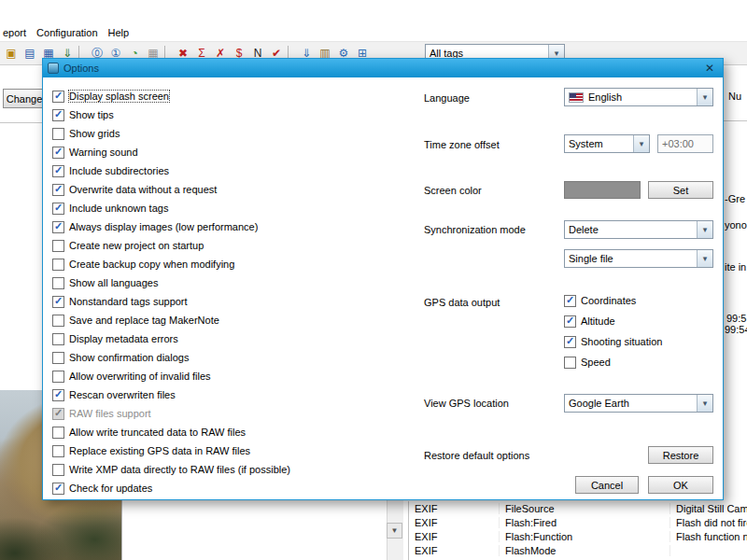 The width and height of the screenshot is (747, 560). Describe the element at coordinates (172, 227) in the screenshot. I see `option-checkbox: ✓ Always display images (low performance…` at that location.